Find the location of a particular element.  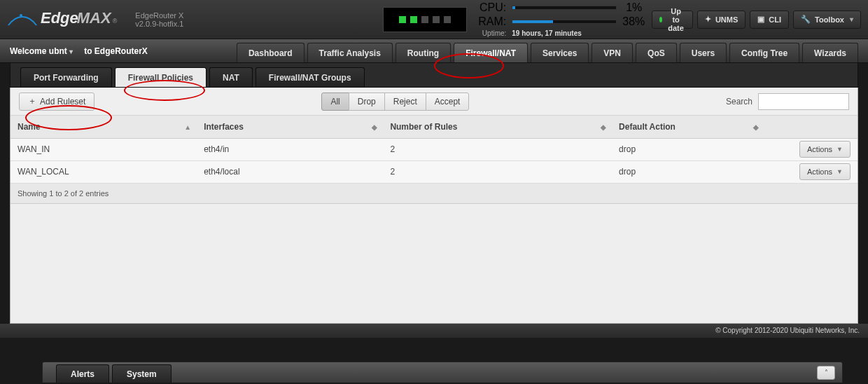

brand-logo: Edge MAX ® is located at coordinates (64, 20).